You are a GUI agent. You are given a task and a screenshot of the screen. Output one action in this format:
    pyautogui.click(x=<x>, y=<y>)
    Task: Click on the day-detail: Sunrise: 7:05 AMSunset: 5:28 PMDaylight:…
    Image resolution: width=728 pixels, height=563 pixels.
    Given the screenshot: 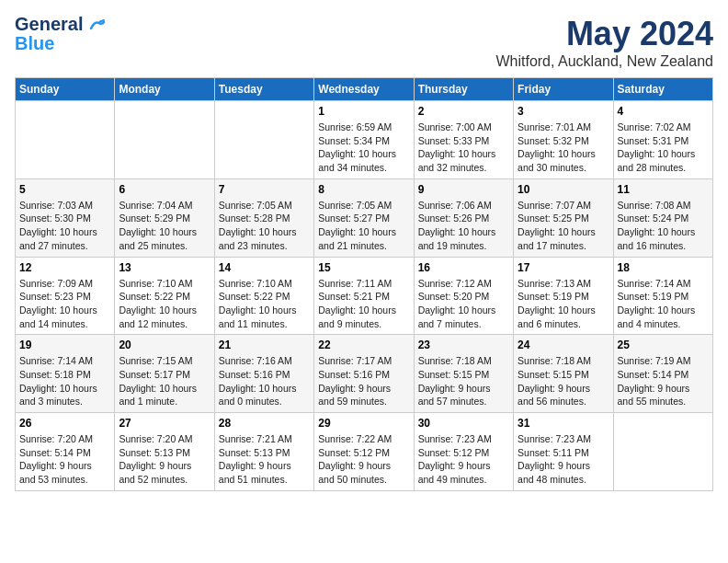 What is the action you would take?
    pyautogui.click(x=265, y=226)
    